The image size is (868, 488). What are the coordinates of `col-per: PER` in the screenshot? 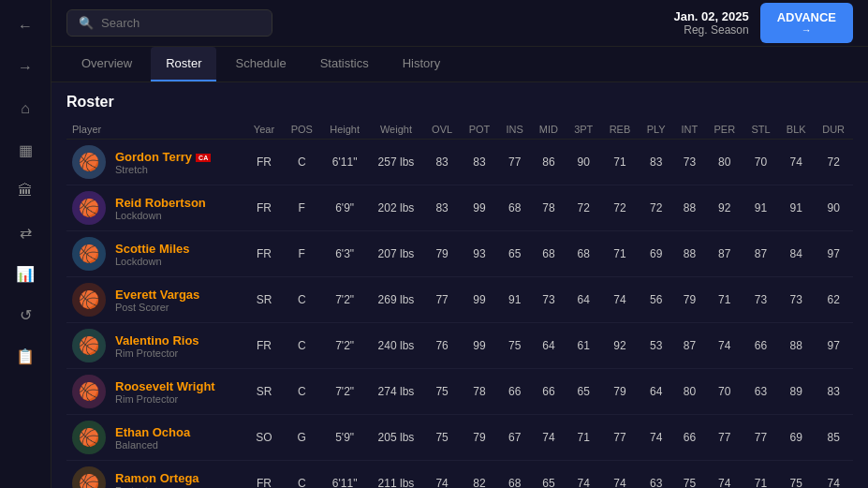 It's located at (725, 129).